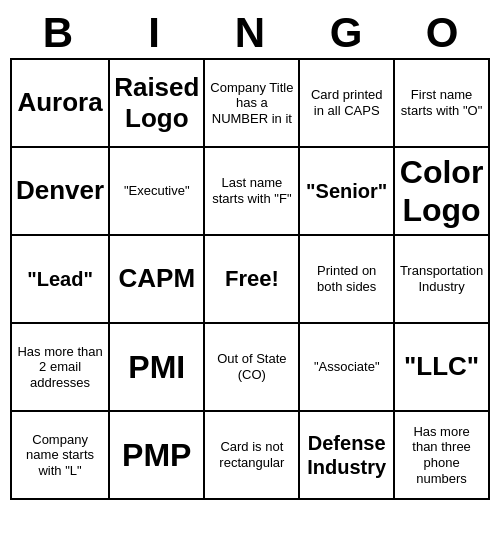 The height and width of the screenshot is (544, 500). Describe the element at coordinates (348, 280) in the screenshot. I see `bingo-cell: Printed on both sides` at that location.